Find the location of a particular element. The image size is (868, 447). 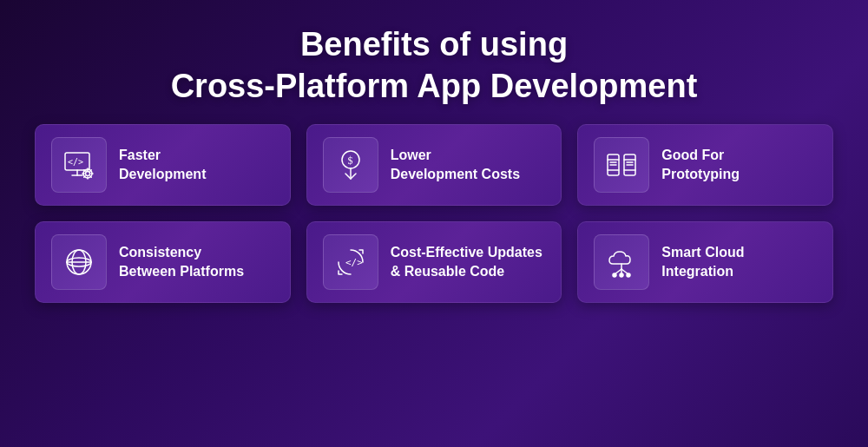

consistency-label: Consistency Between Platforms is located at coordinates (181, 262).